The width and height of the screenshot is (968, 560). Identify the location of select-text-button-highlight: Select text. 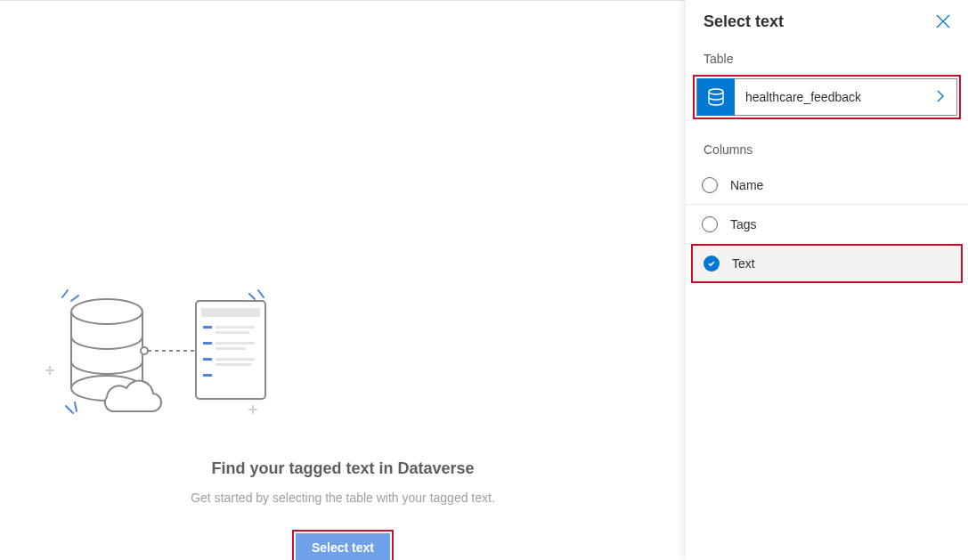
(343, 545).